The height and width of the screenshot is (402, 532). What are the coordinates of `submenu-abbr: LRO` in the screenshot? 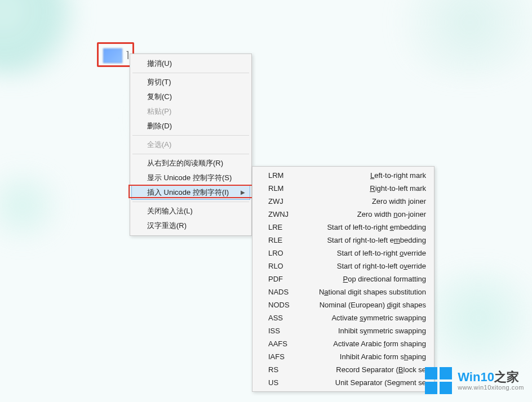 It's located at (284, 253).